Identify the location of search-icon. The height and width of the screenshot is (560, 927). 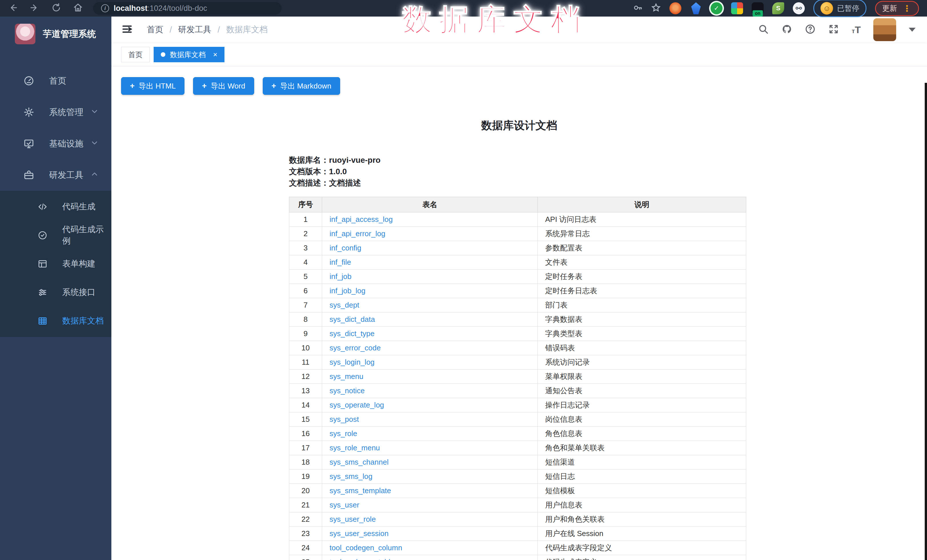
(763, 30).